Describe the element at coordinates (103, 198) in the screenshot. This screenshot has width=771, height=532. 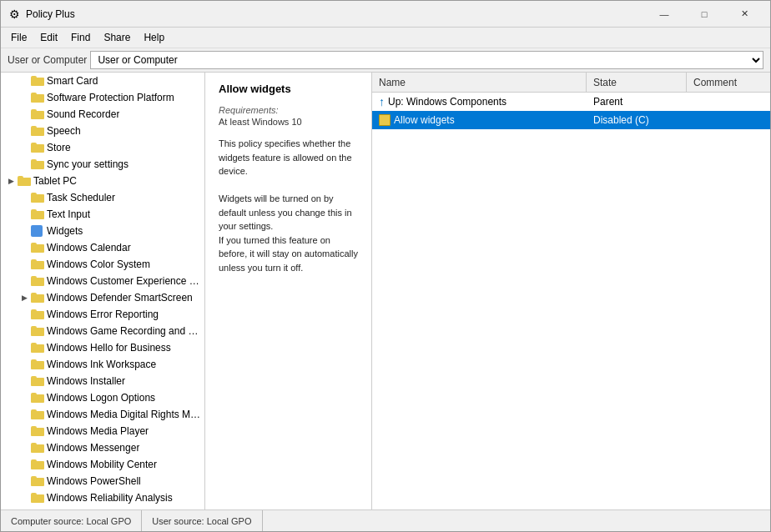
I see `tree-item-task-scheduler: Task Scheduler` at that location.